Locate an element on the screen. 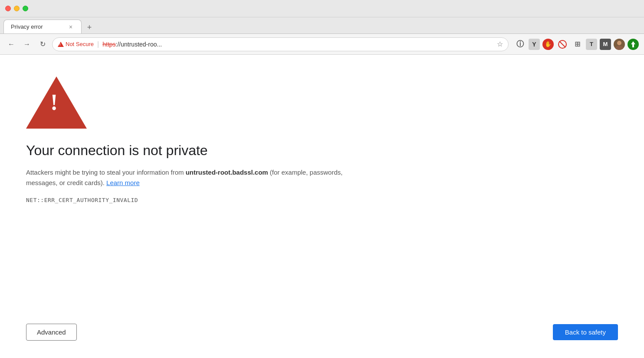 This screenshot has height=358, width=644. t-ext-icon: T is located at coordinates (591, 44).